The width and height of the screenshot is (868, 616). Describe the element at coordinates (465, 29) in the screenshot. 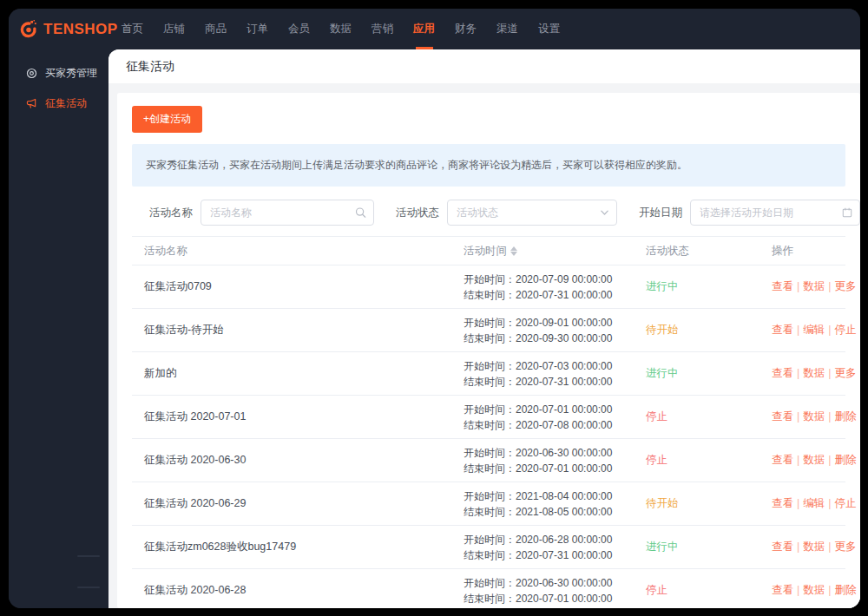

I see `nav-item-9: 财务` at that location.